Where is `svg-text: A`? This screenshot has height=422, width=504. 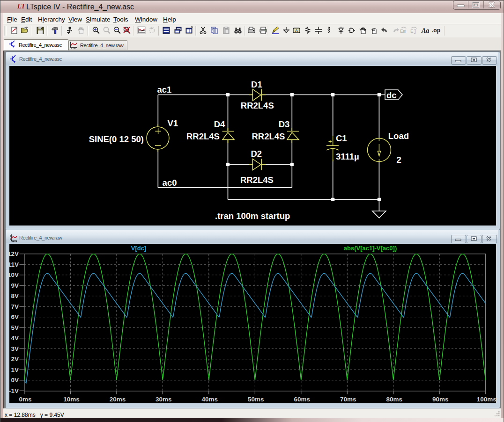
svg-text: A is located at coordinates (297, 31).